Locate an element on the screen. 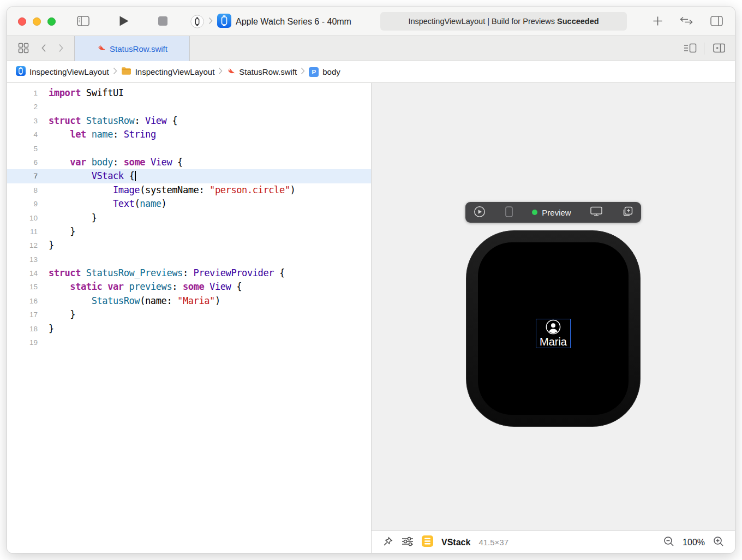 The image size is (742, 560). breadcrumb-group: InspectingViewLayout is located at coordinates (168, 72).